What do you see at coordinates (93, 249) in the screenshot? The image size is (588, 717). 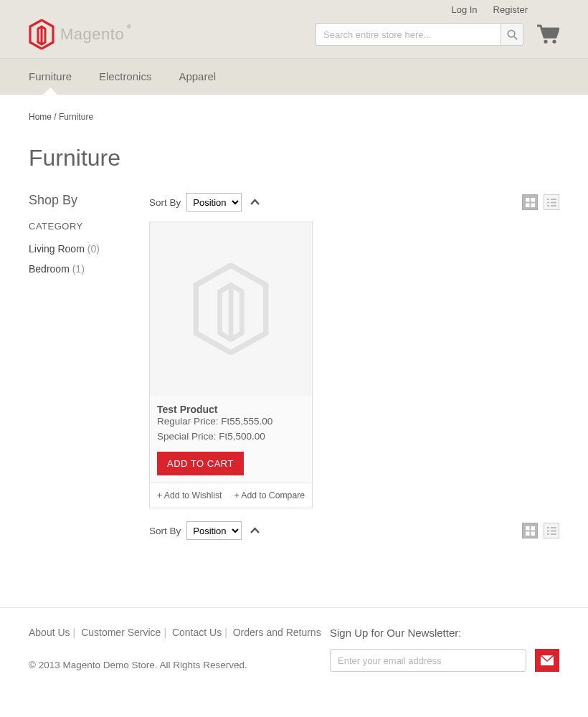 I see `category-count: (0)` at bounding box center [93, 249].